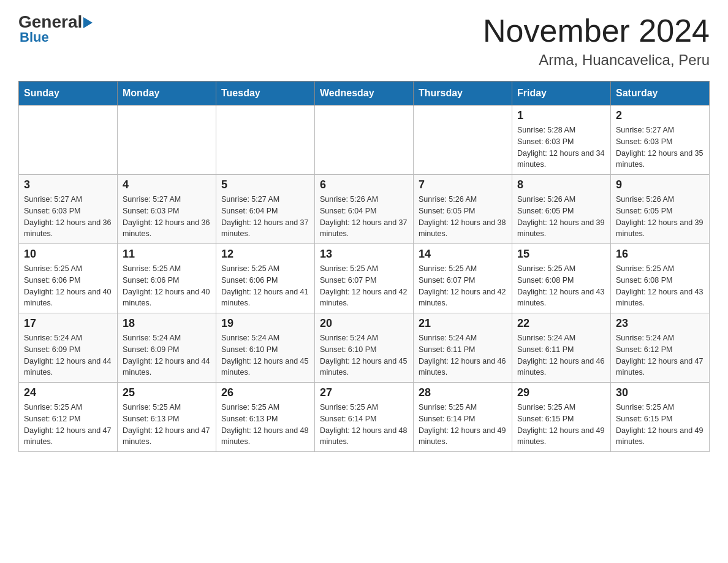  Describe the element at coordinates (463, 417) in the screenshot. I see `table-row: 28Sunrise: 5:25 AM Sunset: 6:14 PM Dayli…` at that location.